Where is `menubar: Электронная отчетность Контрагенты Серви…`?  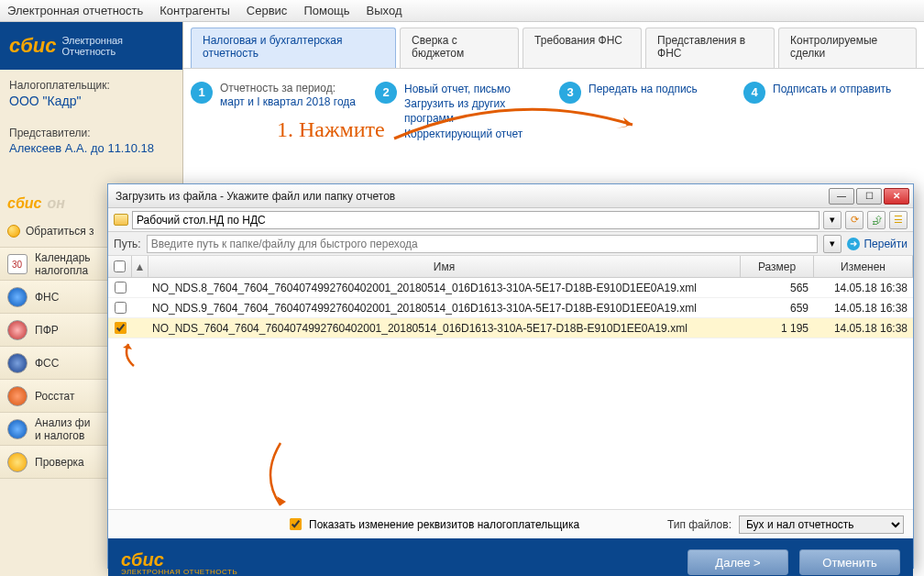
menubar: Электронная отчетность Контрагенты Серви… is located at coordinates (462, 11).